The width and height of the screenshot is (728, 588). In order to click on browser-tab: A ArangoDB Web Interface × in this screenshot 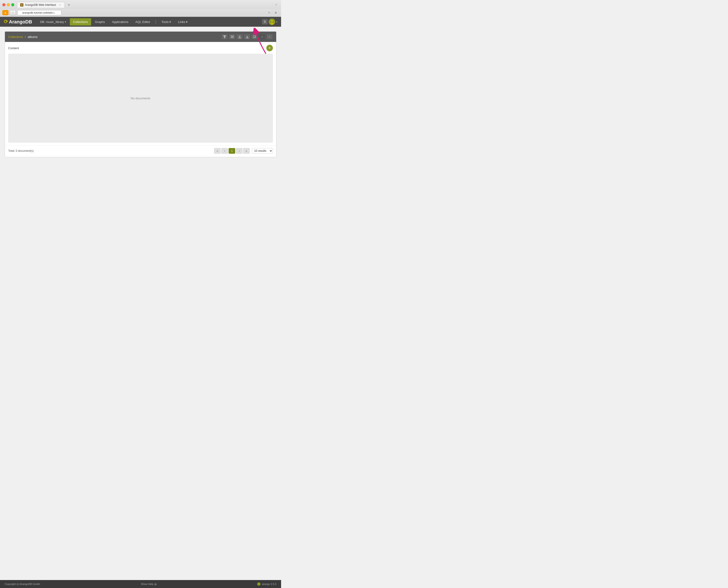, I will do `click(41, 5)`.